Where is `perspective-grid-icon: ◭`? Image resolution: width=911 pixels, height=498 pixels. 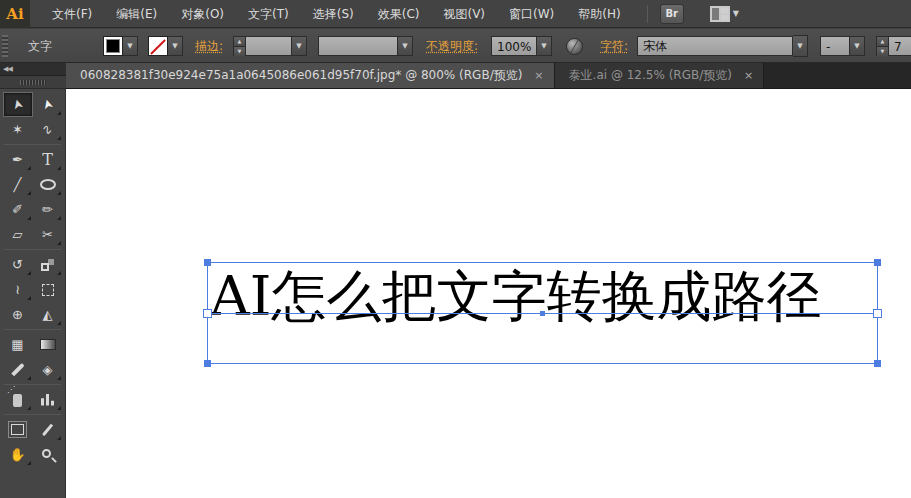 perspective-grid-icon: ◭ is located at coordinates (48, 314).